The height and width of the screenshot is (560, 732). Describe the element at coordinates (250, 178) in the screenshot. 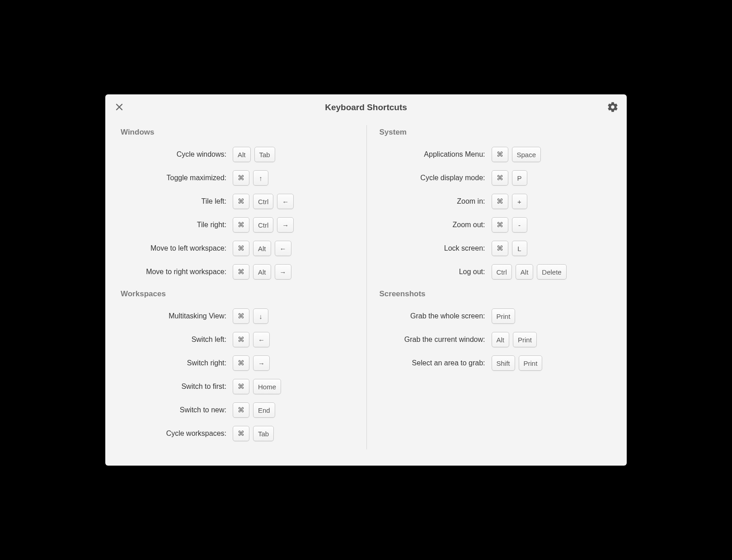

I see `shortcut-keys: ⌘↑` at that location.